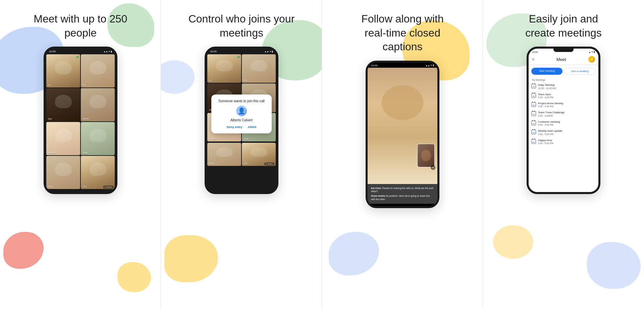 This screenshot has height=309, width=644. What do you see at coordinates (106, 52) in the screenshot?
I see `signal-icon: ▲▲` at bounding box center [106, 52].